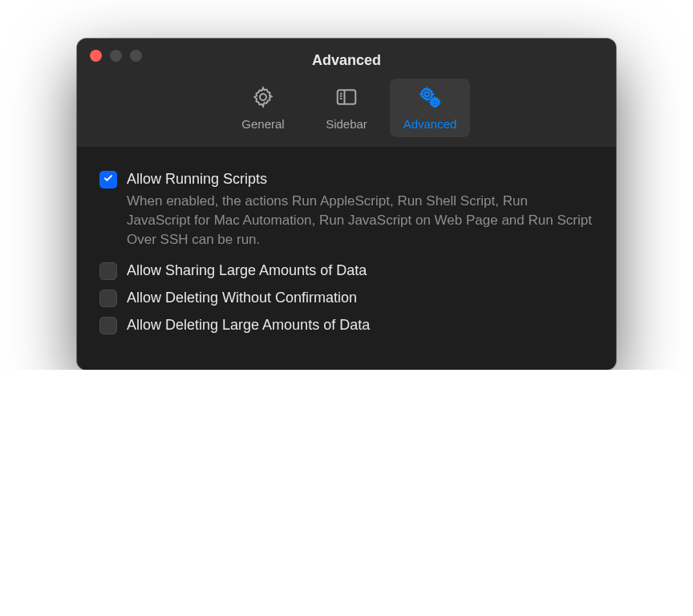 The image size is (693, 616). What do you see at coordinates (116, 56) in the screenshot?
I see `minimize-button` at bounding box center [116, 56].